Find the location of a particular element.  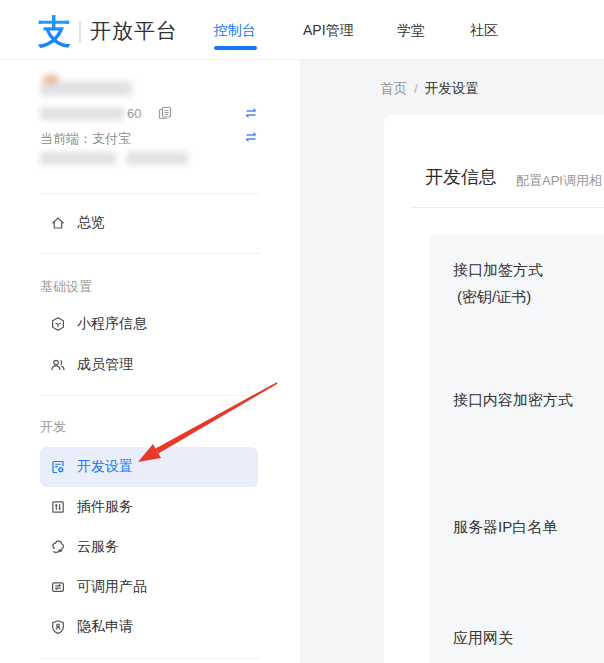

form-label-signing-method-sub: (密钥/证书) is located at coordinates (494, 298).